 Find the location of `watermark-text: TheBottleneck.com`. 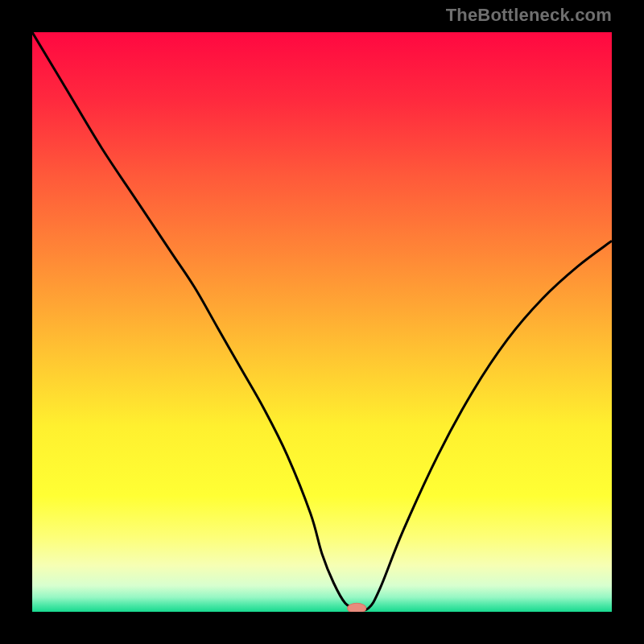

watermark-text: TheBottleneck.com is located at coordinates (529, 15).